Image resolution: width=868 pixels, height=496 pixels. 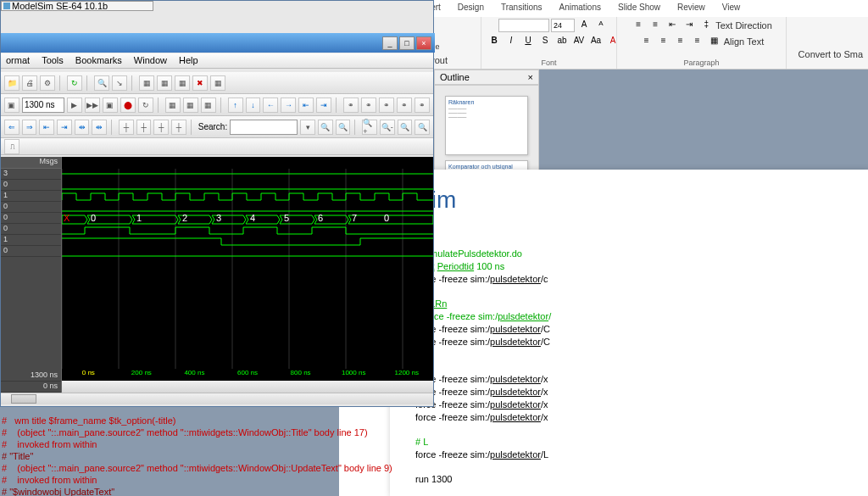 I want to click on scrollbar-thumb, so click(x=24, y=398).